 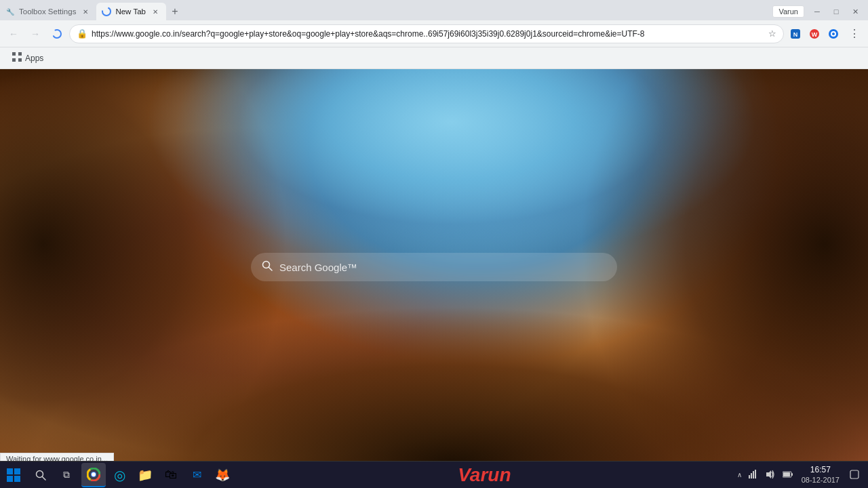 I want to click on taskbar-mail-icon: ✉, so click(x=197, y=475).